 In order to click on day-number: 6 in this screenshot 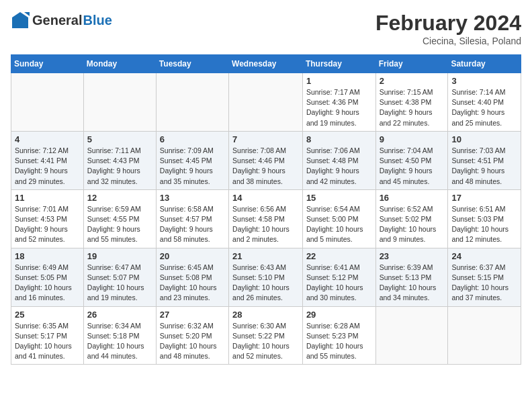, I will do `click(192, 140)`.